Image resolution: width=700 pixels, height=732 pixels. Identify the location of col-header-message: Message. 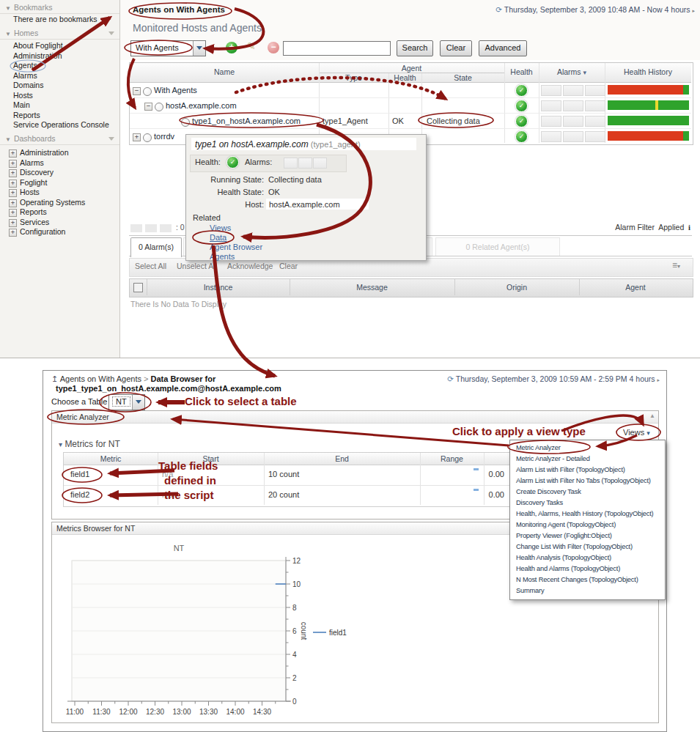
(372, 287).